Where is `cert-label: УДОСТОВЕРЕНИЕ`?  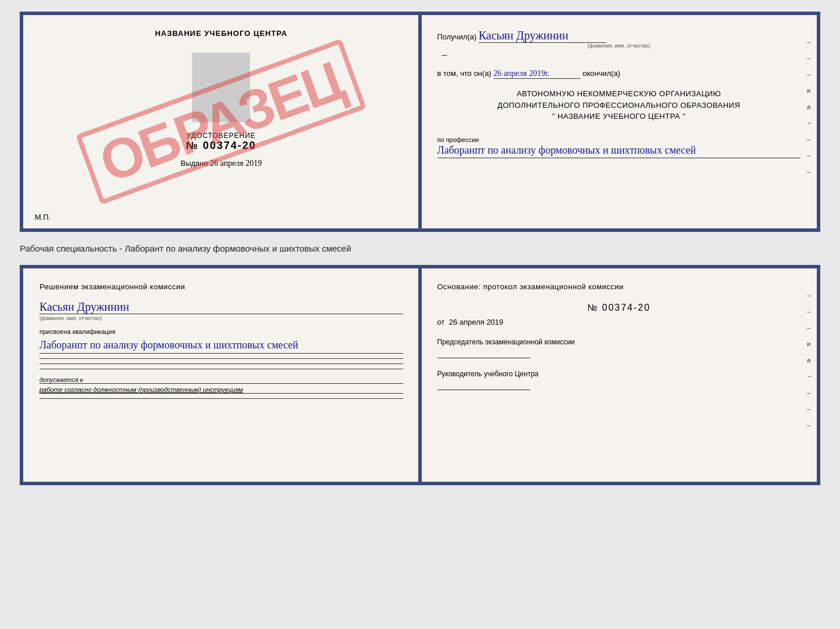 cert-label: УДОСТОВЕРЕНИЕ is located at coordinates (222, 136).